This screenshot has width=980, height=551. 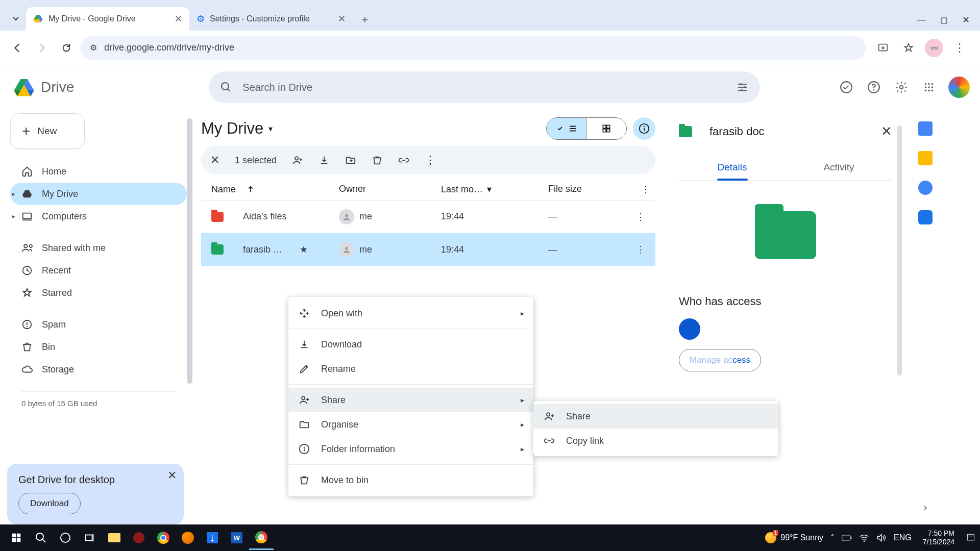 I want to click on bookmark-icon, so click(x=909, y=48).